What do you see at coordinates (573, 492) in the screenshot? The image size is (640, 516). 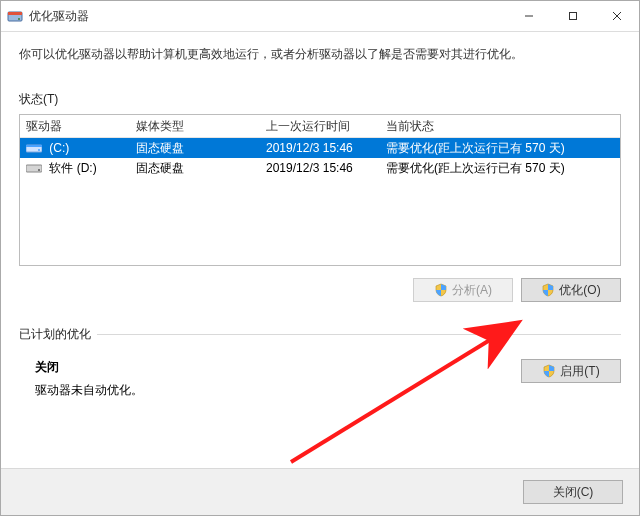 I see `close-dialog-button: 关闭(C)` at bounding box center [573, 492].